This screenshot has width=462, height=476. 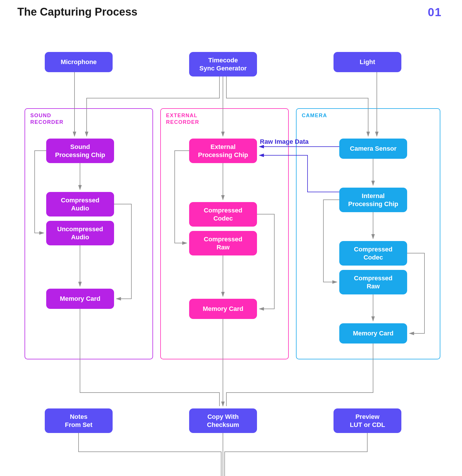 I want to click on node-preview-lut-cdl: Preview LUT or CDL, so click(x=367, y=421).